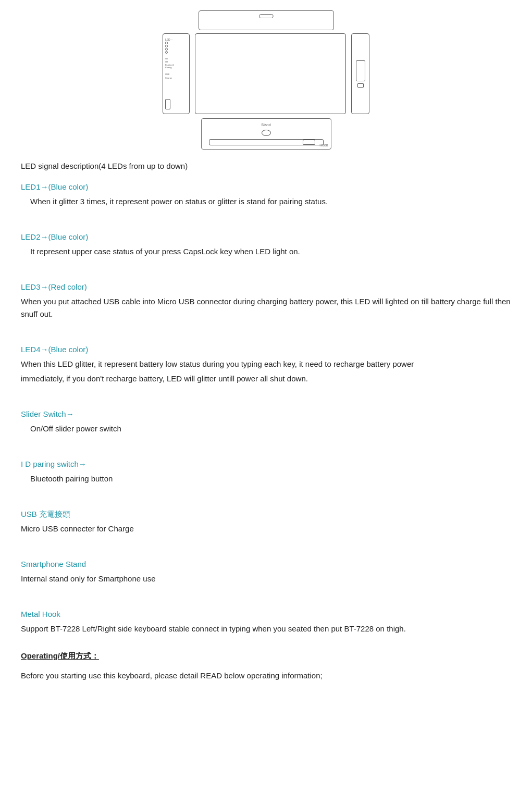 The width and height of the screenshot is (532, 806). I want to click on device-bottom-view: Stand Hook, so click(266, 134).